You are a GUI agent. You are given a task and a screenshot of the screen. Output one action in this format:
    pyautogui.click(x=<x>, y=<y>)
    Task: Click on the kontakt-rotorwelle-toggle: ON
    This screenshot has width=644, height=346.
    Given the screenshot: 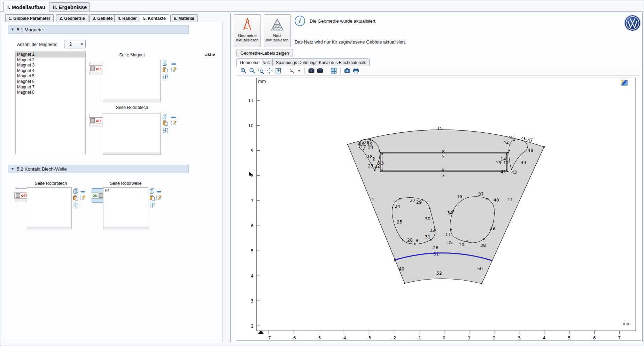 What is the action you would take?
    pyautogui.click(x=98, y=196)
    